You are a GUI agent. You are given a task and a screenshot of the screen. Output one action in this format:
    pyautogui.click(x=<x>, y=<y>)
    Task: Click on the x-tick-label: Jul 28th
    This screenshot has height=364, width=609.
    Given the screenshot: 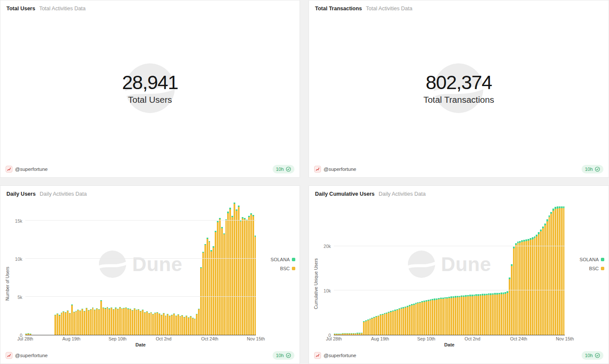 What is the action you would take?
    pyautogui.click(x=334, y=339)
    